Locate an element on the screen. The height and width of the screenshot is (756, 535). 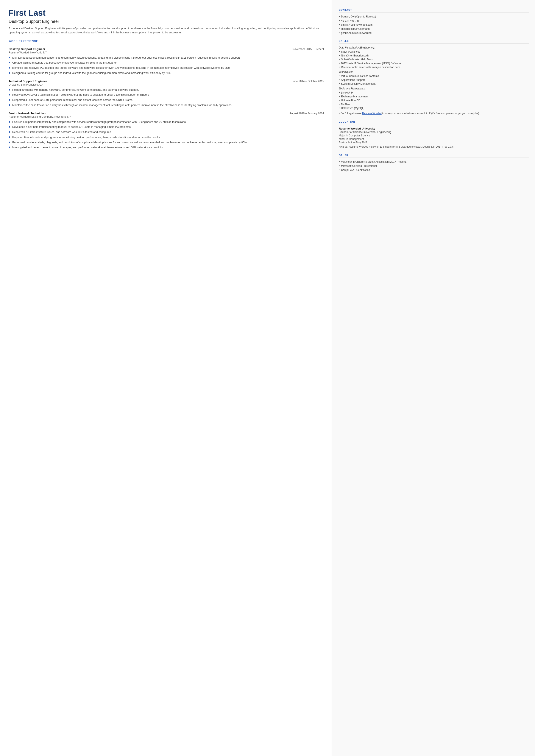
skill-item: •Ultimate BootCD is located at coordinates (434, 100).